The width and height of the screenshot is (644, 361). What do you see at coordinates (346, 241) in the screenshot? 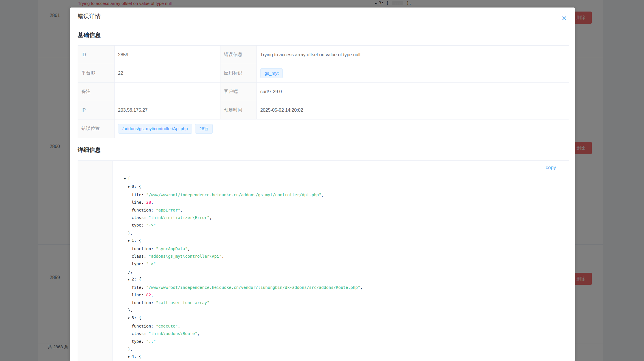
I see `json-tree-line: ▼1: {` at bounding box center [346, 241].